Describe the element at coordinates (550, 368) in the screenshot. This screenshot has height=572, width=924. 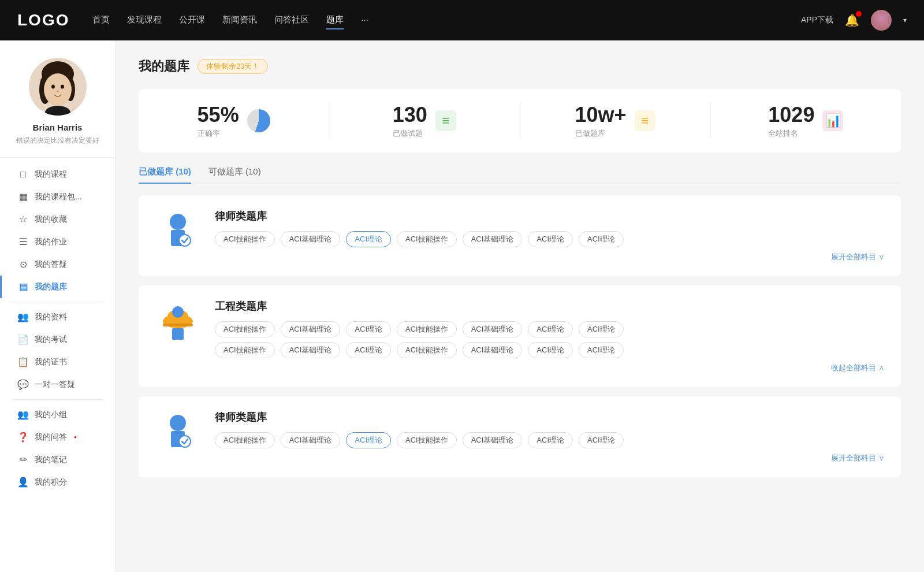
I see `collapse-engineer: 收起全部科目 ∧` at that location.